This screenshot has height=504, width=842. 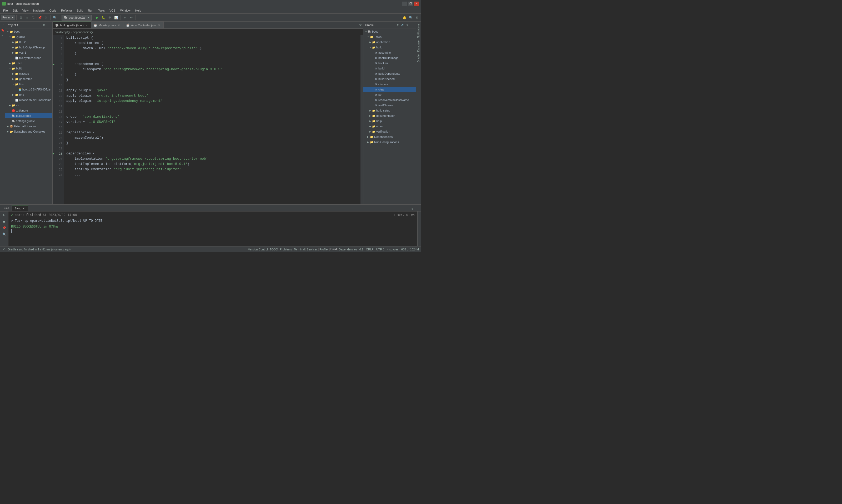 What do you see at coordinates (348, 249) in the screenshot?
I see `status-tab-dependencies: Dependencies` at bounding box center [348, 249].